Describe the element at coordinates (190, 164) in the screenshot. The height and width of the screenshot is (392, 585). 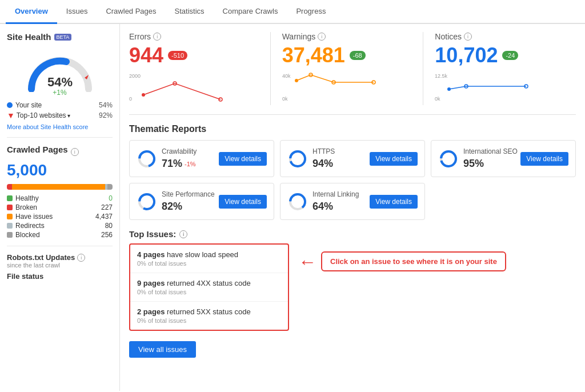
I see `crawlability-change: -1%` at that location.